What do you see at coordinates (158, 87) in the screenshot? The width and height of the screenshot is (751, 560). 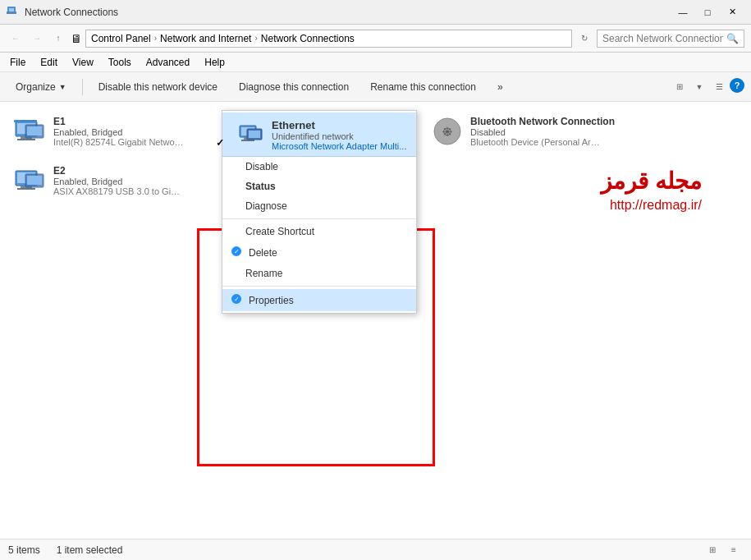 I see `disable-label: Disable this network device` at bounding box center [158, 87].